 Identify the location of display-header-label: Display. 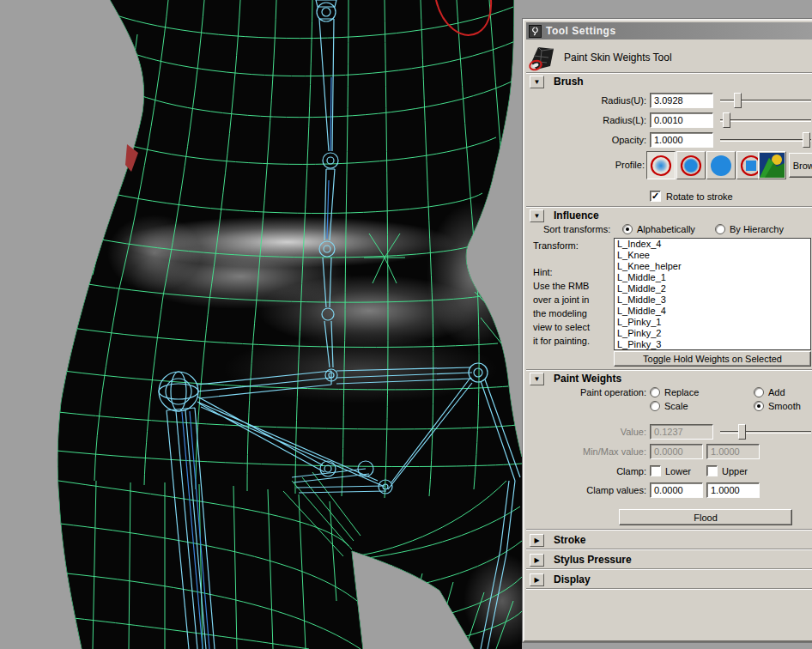
(572, 579).